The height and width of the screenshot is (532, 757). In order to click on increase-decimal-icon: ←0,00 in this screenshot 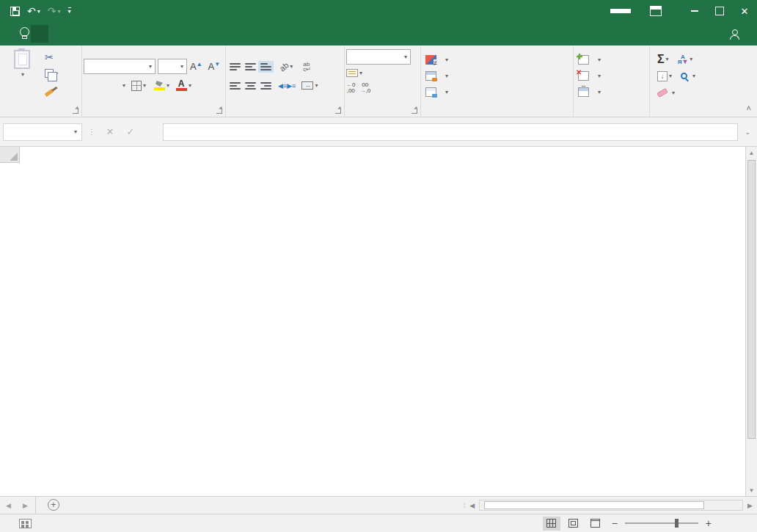, I will do `click(351, 88)`.